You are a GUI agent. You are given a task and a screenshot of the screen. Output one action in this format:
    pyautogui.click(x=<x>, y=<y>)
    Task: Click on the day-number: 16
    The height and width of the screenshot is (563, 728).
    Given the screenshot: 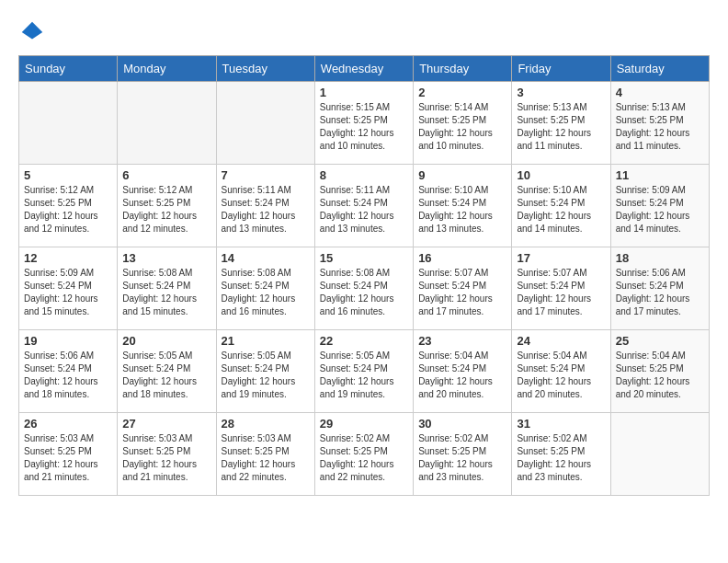 What is the action you would take?
    pyautogui.click(x=462, y=258)
    